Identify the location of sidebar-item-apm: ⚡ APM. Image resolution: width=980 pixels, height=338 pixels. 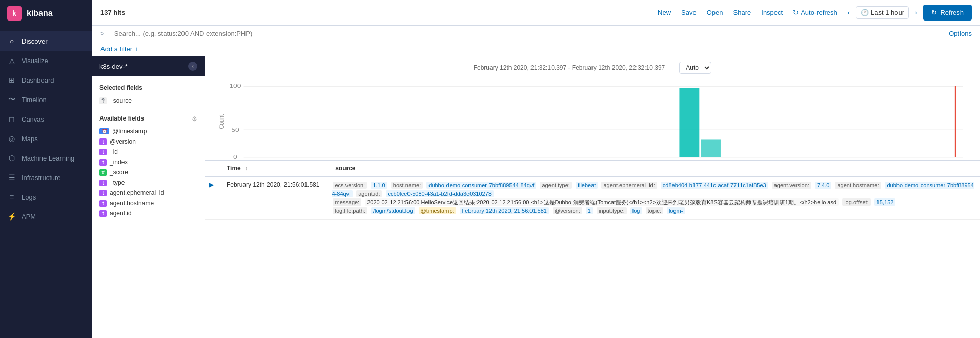
(46, 216).